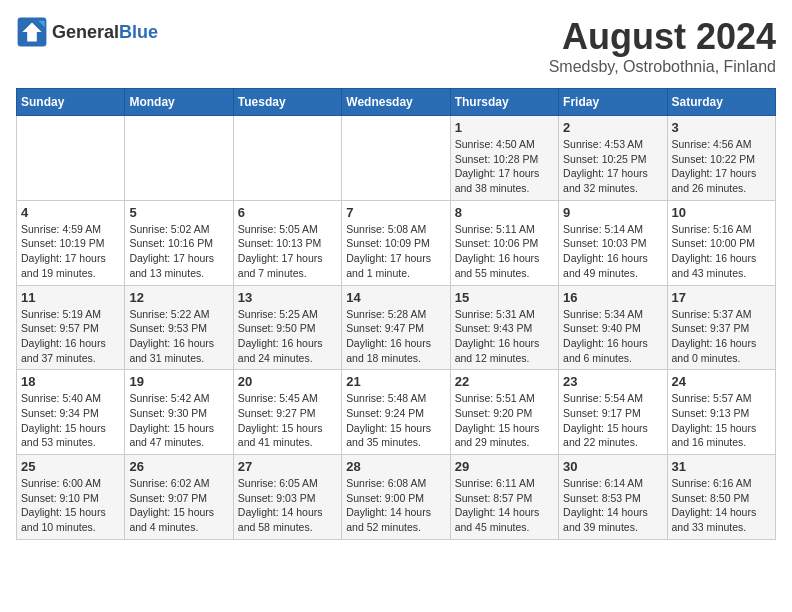 This screenshot has width=792, height=612. I want to click on day-number: 2, so click(612, 128).